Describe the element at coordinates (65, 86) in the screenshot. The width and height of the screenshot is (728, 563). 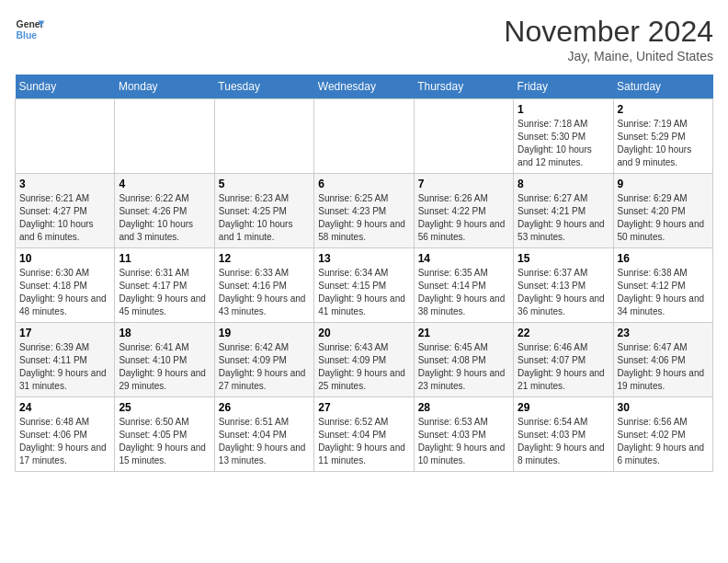
I see `weekday-header-cell: Sunday` at that location.